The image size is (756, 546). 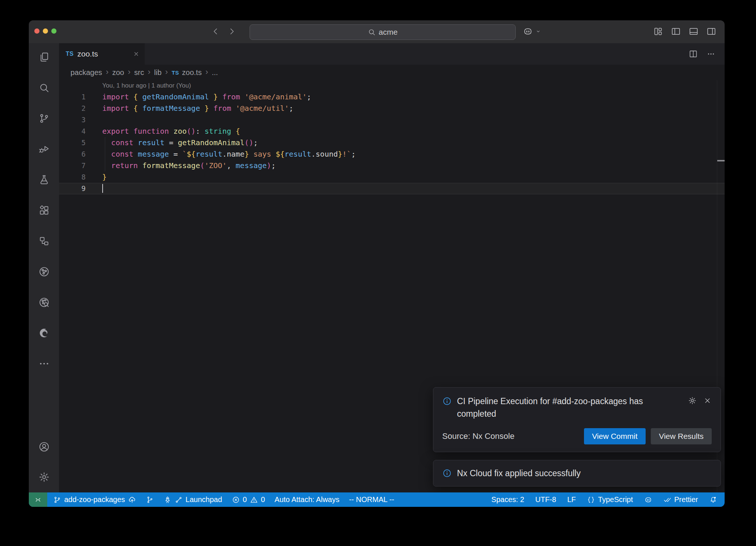 What do you see at coordinates (307, 499) in the screenshot?
I see `status-item-auto-attach: Auto Attach: Always` at bounding box center [307, 499].